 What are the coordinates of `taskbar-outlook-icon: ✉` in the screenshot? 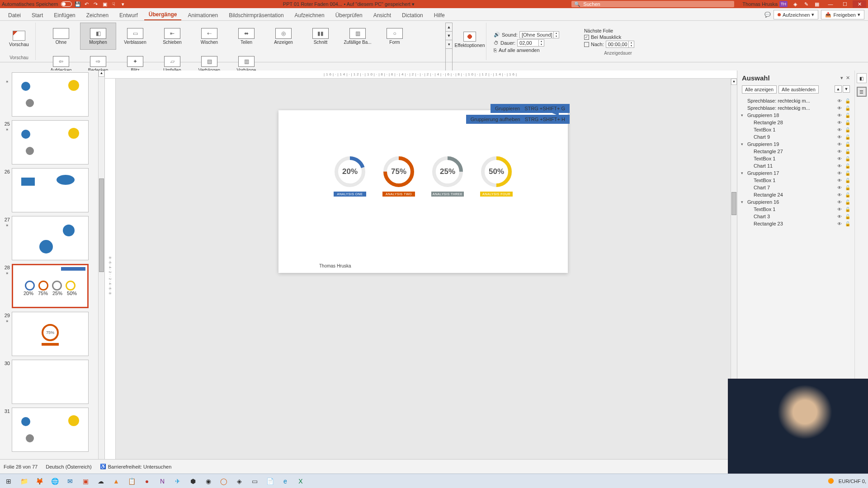 It's located at (70, 481).